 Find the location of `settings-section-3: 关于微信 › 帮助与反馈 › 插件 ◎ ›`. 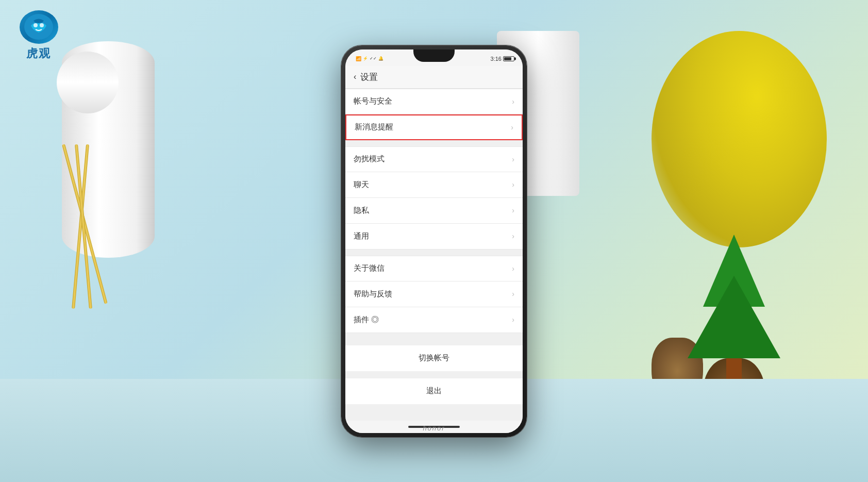

settings-section-3: 关于微信 › 帮助与反馈 › 插件 ◎ › is located at coordinates (434, 294).